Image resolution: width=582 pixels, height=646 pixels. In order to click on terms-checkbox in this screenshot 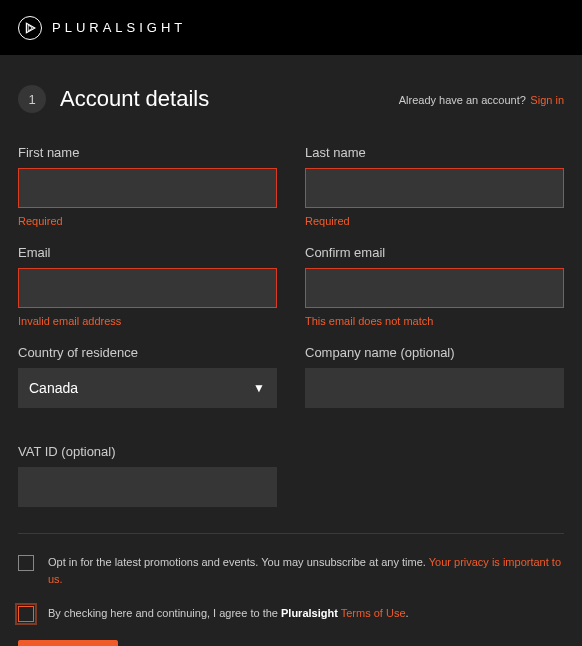, I will do `click(26, 614)`.